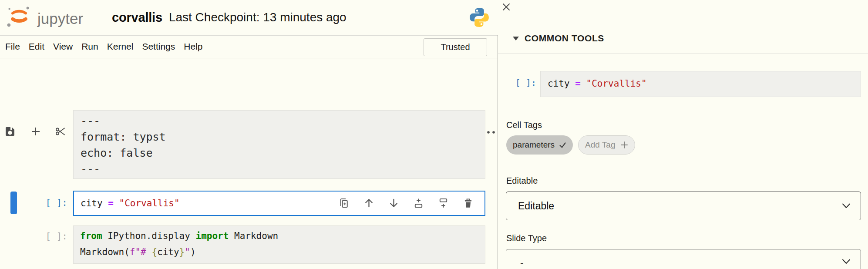 This screenshot has height=269, width=868. I want to click on menu-help: Help, so click(193, 47).